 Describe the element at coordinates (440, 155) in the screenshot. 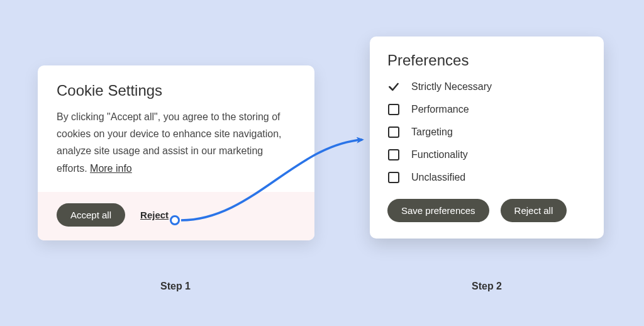

I see `pref-label: Functionality` at that location.